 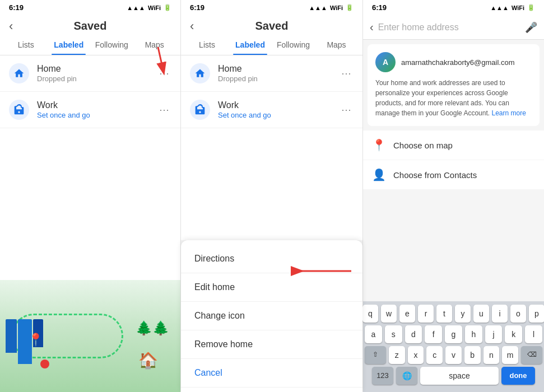 I want to click on key-i: i, so click(x=500, y=314).